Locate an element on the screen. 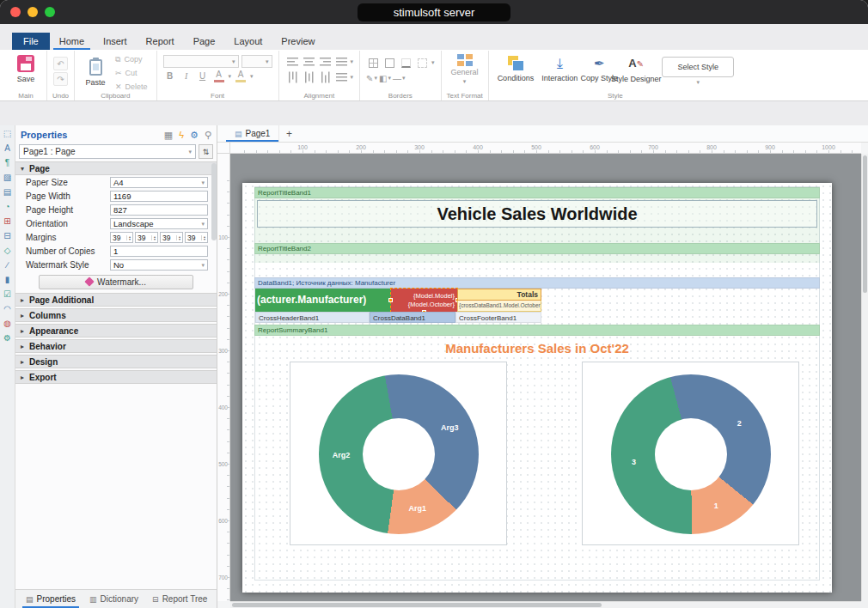 Image resolution: width=868 pixels, height=608 pixels. toolbox-line-icon: ∕ is located at coordinates (8, 265).